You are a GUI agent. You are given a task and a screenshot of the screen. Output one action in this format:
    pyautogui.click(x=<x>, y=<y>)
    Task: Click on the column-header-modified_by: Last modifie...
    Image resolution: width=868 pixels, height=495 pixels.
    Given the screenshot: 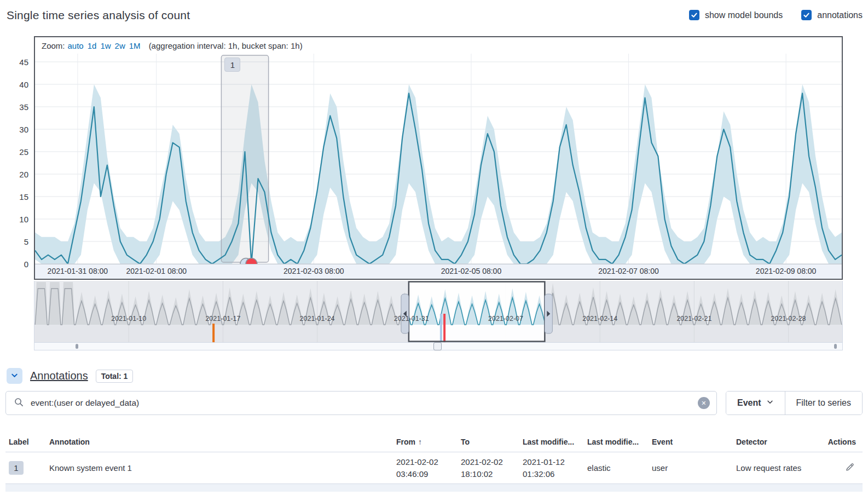 What is the action you would take?
    pyautogui.click(x=620, y=442)
    